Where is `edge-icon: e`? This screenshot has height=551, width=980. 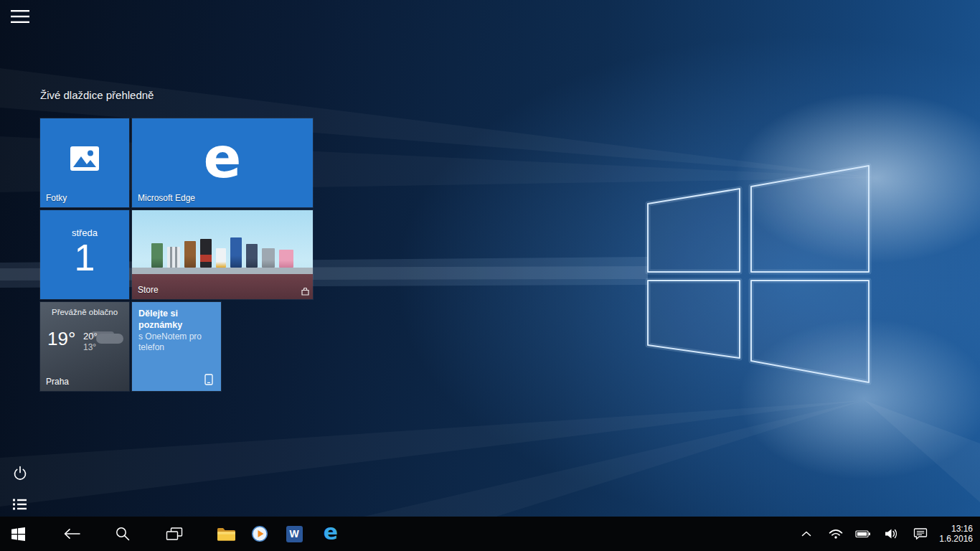
edge-icon: e is located at coordinates (331, 532).